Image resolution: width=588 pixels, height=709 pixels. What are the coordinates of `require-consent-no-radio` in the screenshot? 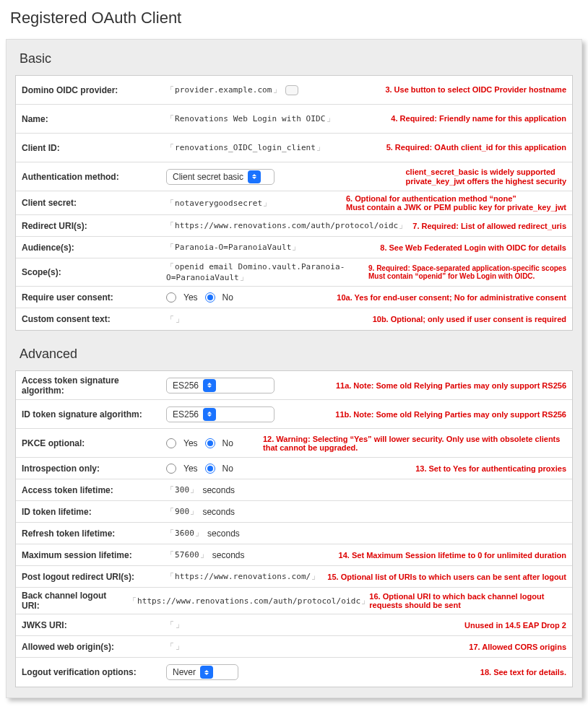 It's located at (210, 297).